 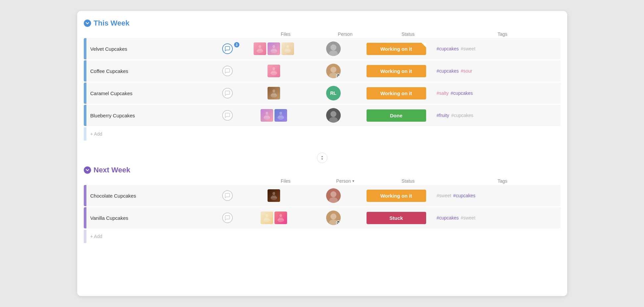 I want to click on tag: #sour, so click(x=466, y=71).